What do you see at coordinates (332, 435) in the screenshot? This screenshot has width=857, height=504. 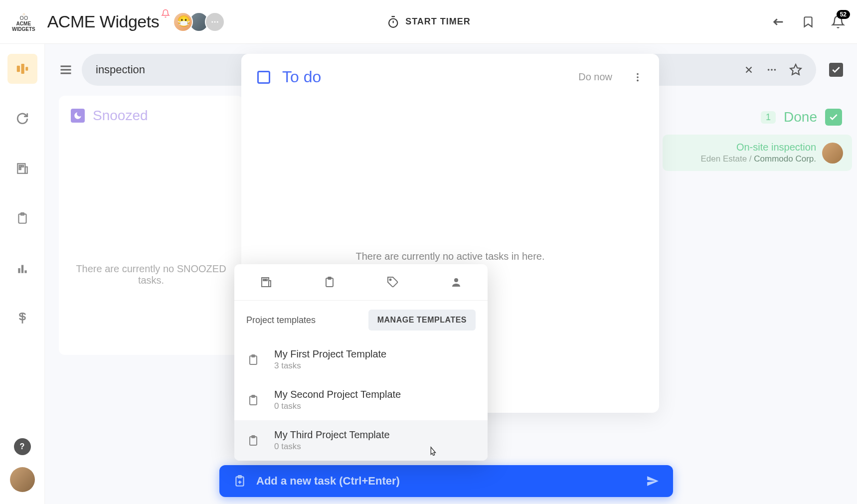 I see `template-name: My Third Project Template` at bounding box center [332, 435].